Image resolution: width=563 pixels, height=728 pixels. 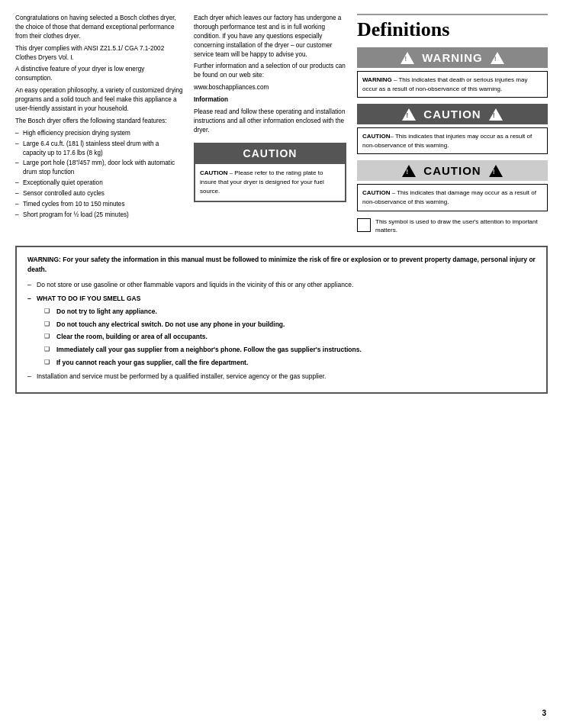 What do you see at coordinates (88, 298) in the screenshot?
I see `bw-item-2-text: WHAT TO DO IF YOU SMELL GAS` at bounding box center [88, 298].